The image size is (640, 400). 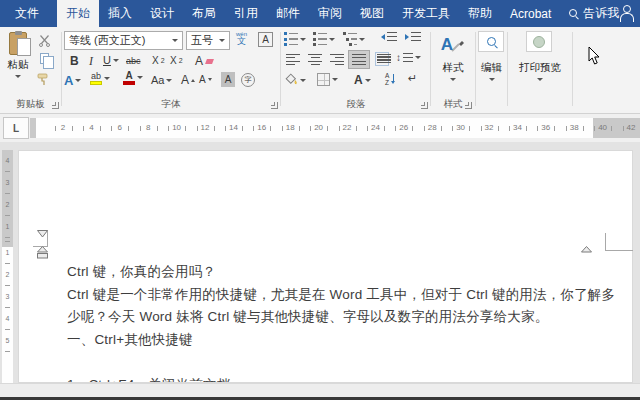 What do you see at coordinates (628, 14) in the screenshot?
I see `share-button` at bounding box center [628, 14].